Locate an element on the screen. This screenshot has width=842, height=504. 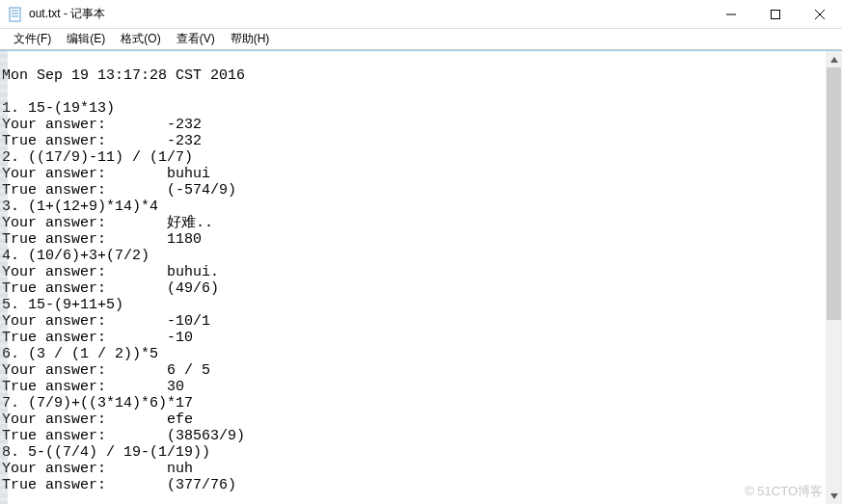
menu-file: 文件(F) is located at coordinates (33, 39).